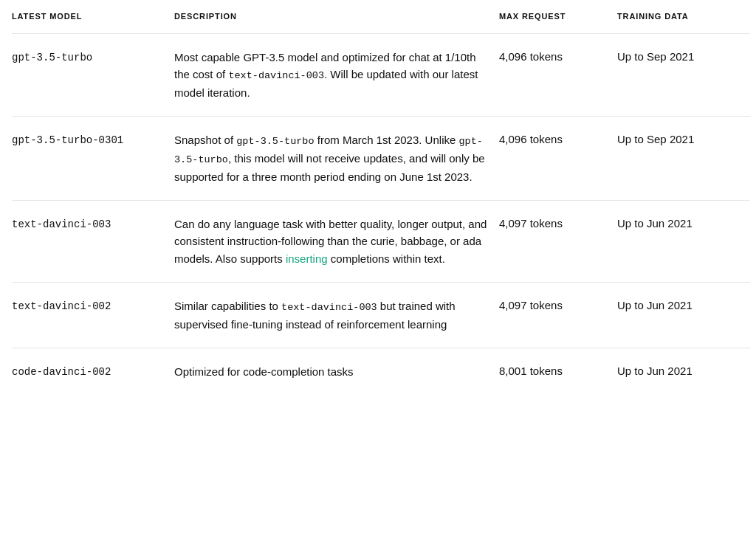  Describe the element at coordinates (684, 16) in the screenshot. I see `col-header-training-data: TRAINING DATA` at that location.